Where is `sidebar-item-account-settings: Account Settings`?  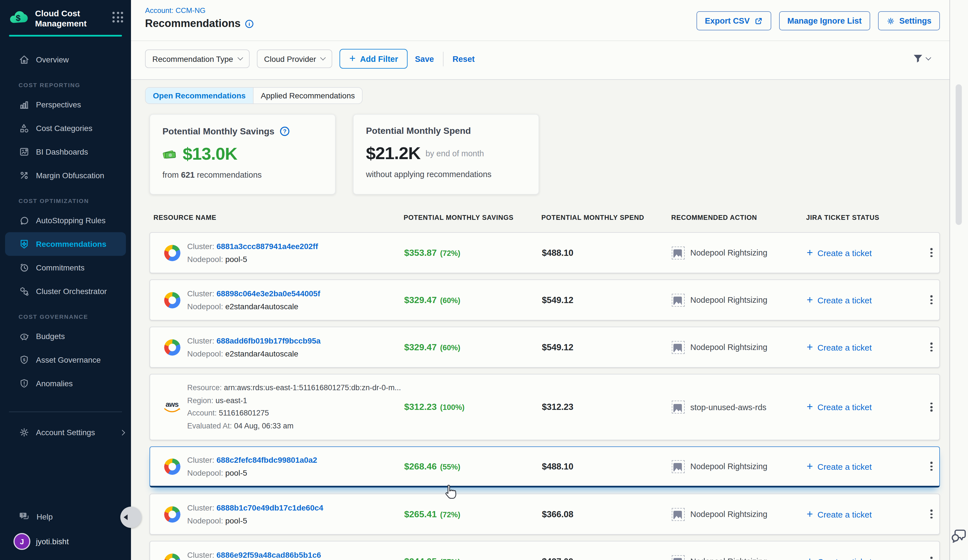 sidebar-item-account-settings: Account Settings is located at coordinates (65, 432).